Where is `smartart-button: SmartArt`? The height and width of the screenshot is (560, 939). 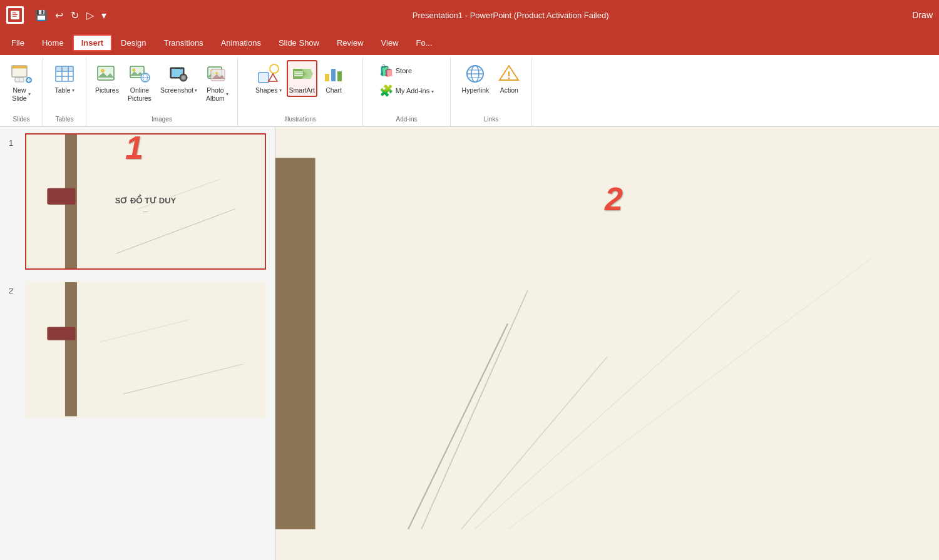
smartart-button: SmartArt is located at coordinates (302, 79).